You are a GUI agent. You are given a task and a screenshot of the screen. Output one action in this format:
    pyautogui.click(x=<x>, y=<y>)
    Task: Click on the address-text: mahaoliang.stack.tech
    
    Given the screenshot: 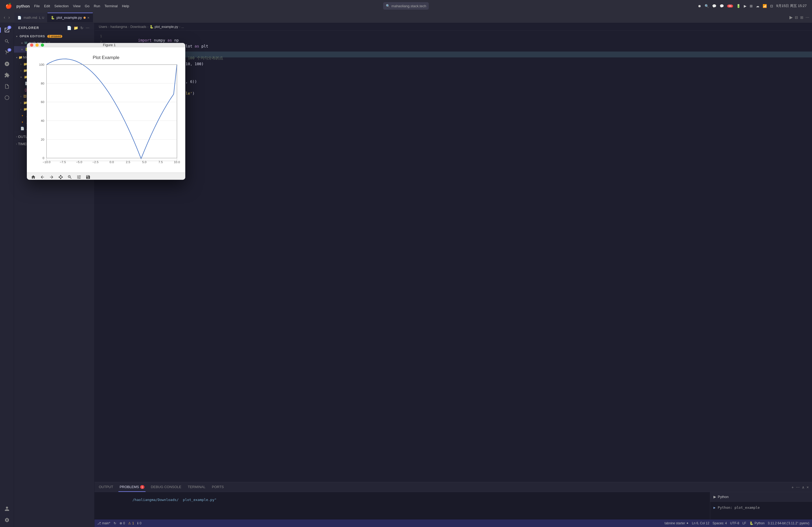 What is the action you would take?
    pyautogui.click(x=409, y=6)
    